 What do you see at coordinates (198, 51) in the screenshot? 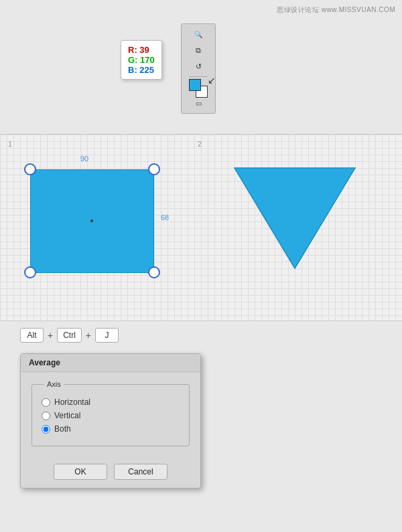
I see `copy-icon: ⧉` at bounding box center [198, 51].